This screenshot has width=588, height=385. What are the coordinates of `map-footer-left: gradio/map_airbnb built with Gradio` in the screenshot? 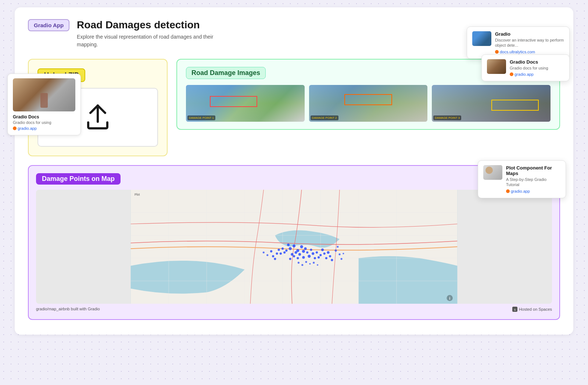 It's located at (68, 309).